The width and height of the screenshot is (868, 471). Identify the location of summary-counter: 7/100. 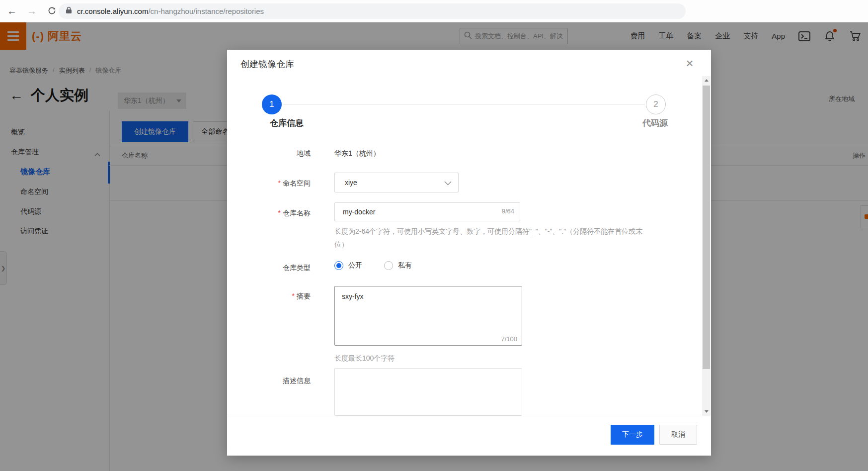
(509, 339).